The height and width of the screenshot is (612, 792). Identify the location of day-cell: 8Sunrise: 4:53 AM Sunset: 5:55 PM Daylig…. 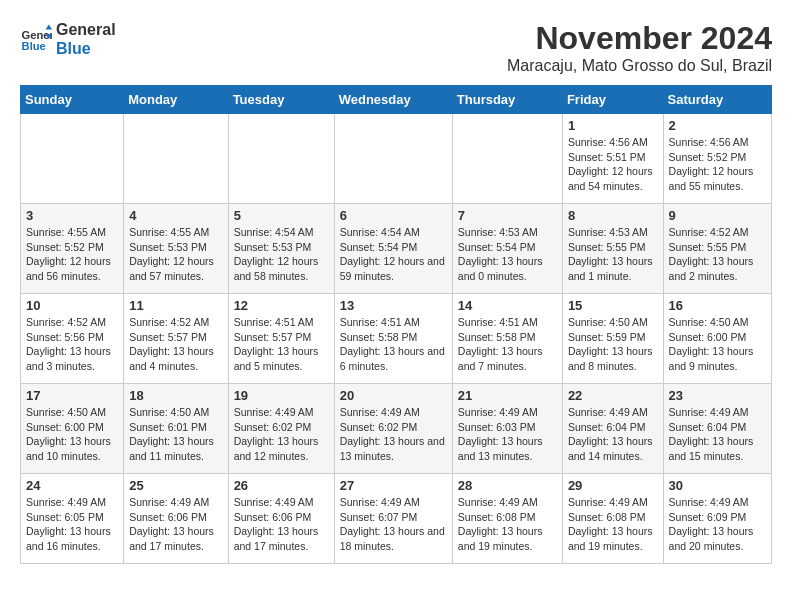
(612, 249).